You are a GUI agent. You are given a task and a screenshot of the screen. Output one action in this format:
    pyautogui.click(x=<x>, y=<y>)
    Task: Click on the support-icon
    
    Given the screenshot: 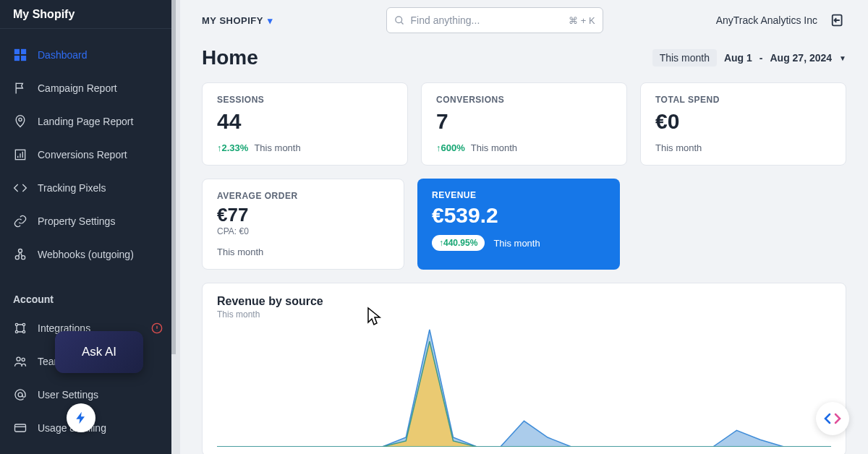 What is the action you would take?
    pyautogui.click(x=833, y=419)
    